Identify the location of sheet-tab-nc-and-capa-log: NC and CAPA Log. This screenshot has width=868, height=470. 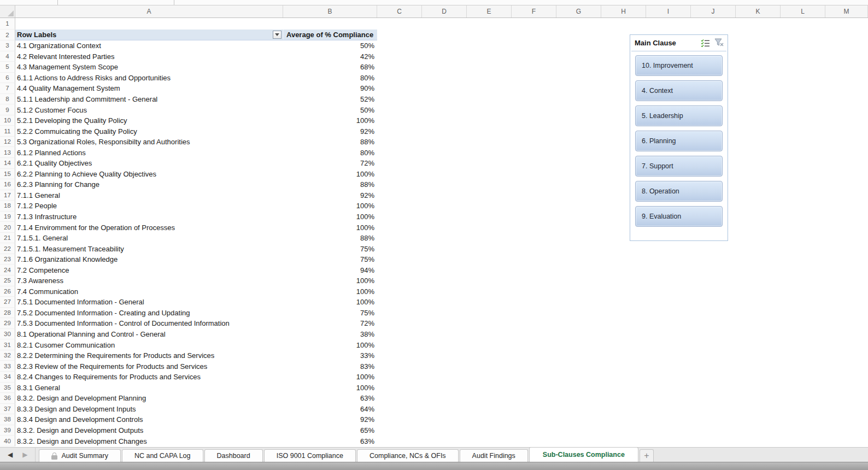
(163, 456).